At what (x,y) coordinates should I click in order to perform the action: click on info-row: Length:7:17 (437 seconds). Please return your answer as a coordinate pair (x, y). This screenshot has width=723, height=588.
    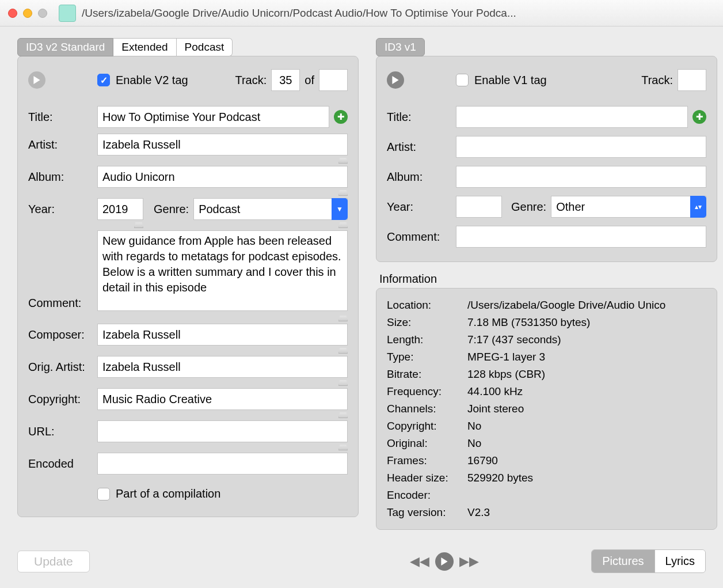
    Looking at the image, I should click on (547, 340).